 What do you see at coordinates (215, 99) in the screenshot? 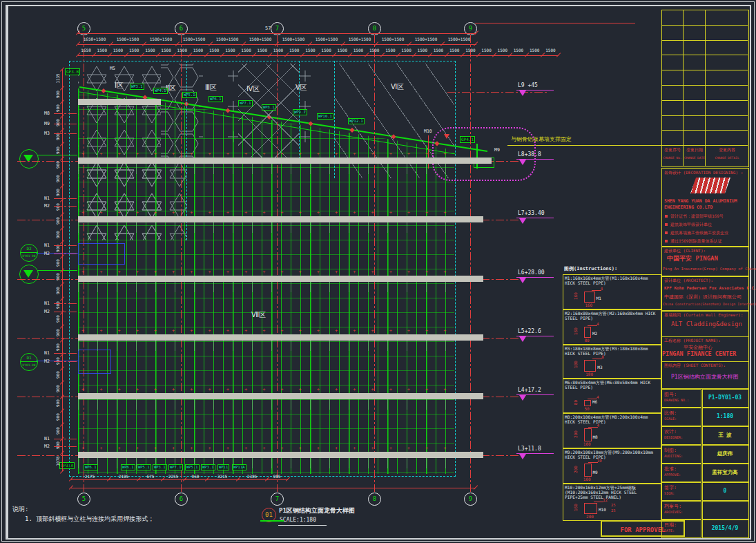
I see `wp-panel-label: WP6.1` at bounding box center [215, 99].